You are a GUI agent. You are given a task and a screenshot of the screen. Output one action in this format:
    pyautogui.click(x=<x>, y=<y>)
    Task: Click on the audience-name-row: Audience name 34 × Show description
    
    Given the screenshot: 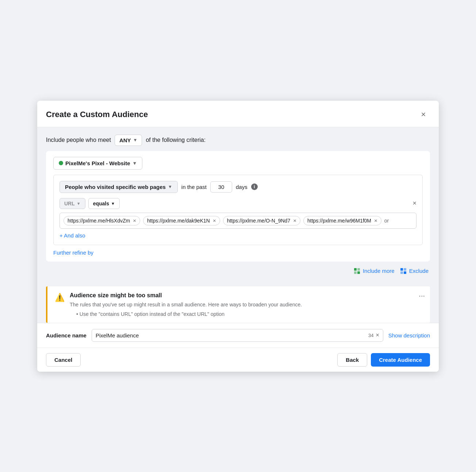 What is the action you would take?
    pyautogui.click(x=238, y=335)
    